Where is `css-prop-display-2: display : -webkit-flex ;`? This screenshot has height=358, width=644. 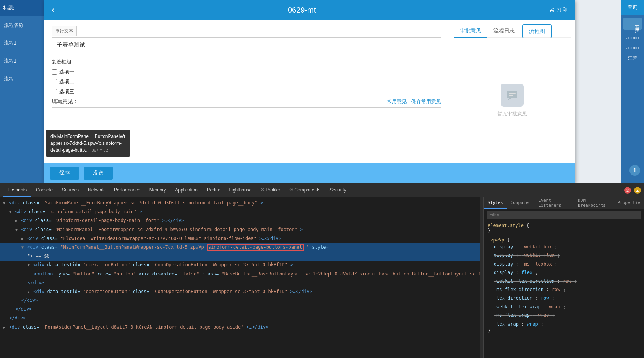 css-prop-display-2: display : -webkit-flex ; is located at coordinates (564, 255).